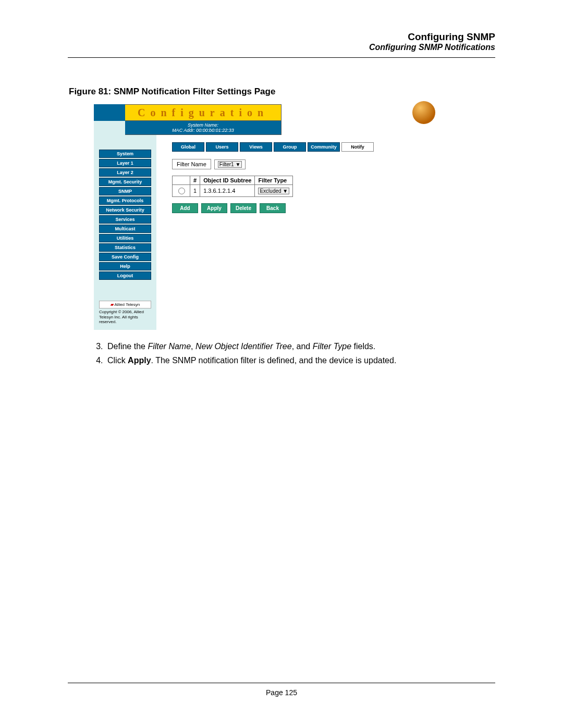 This screenshot has width=563, height=728. I want to click on sidebar-copyright: Copyright © 2006, Allied Telesyn Inc. Al…, so click(125, 317).